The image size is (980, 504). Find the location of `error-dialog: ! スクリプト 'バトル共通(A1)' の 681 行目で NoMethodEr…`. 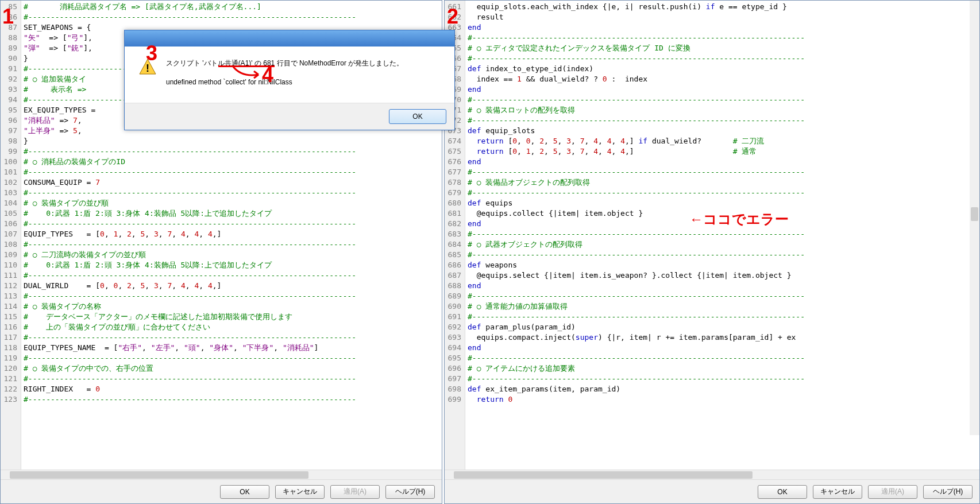

error-dialog: ! スクリプト 'バトル共通(A1)' の 681 行目で NoMethodEr… is located at coordinates (290, 80).